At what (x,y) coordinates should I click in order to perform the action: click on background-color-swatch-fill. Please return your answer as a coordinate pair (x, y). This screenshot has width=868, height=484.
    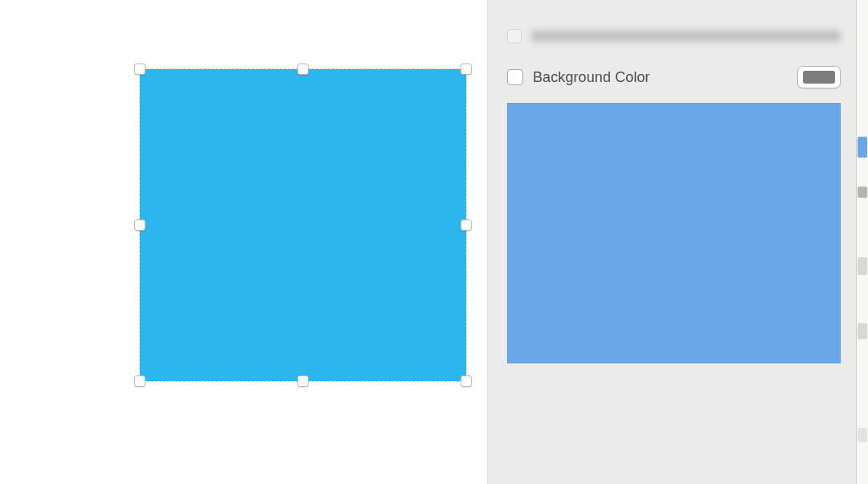
    Looking at the image, I should click on (819, 77).